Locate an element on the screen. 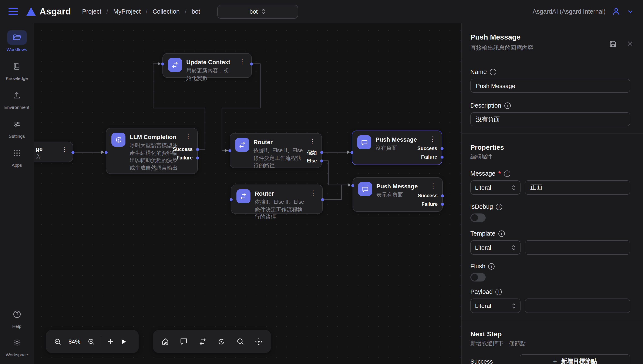 This screenshot has width=643, height=364. isdebug-toggle is located at coordinates (478, 218).